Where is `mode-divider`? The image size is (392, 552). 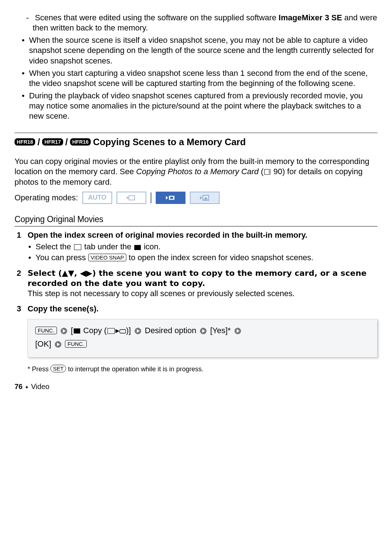 mode-divider is located at coordinates (151, 198).